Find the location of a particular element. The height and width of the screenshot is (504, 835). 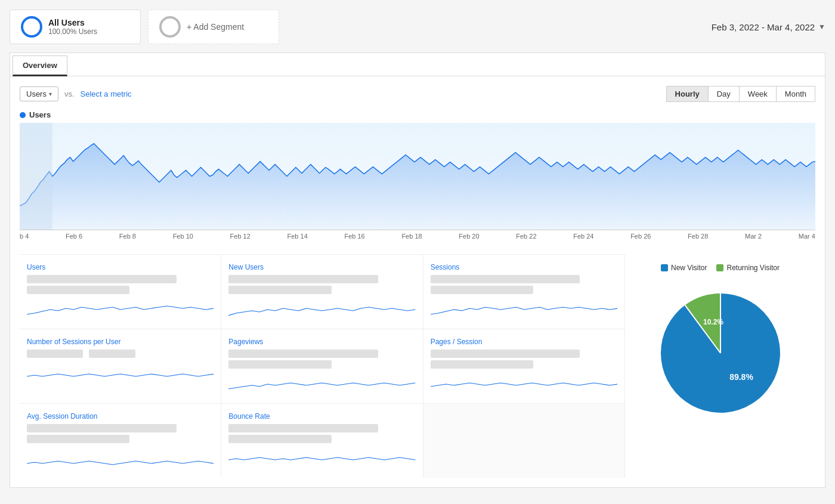

select-metric-link: Select a metric is located at coordinates (106, 94).